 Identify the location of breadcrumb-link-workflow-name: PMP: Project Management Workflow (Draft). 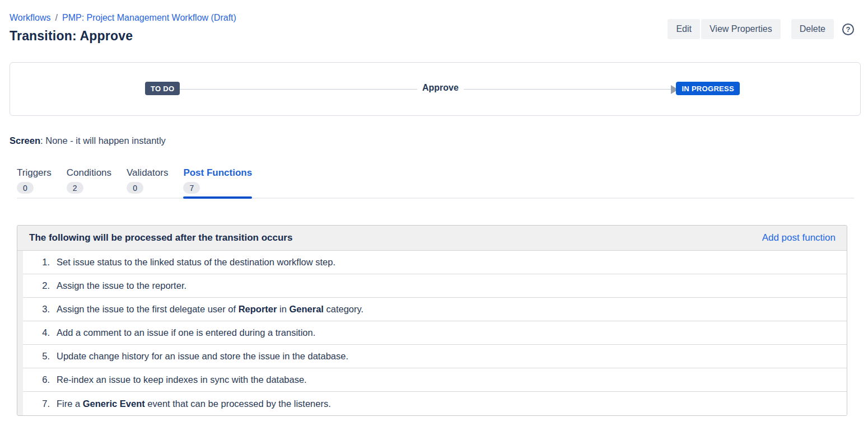
(149, 18).